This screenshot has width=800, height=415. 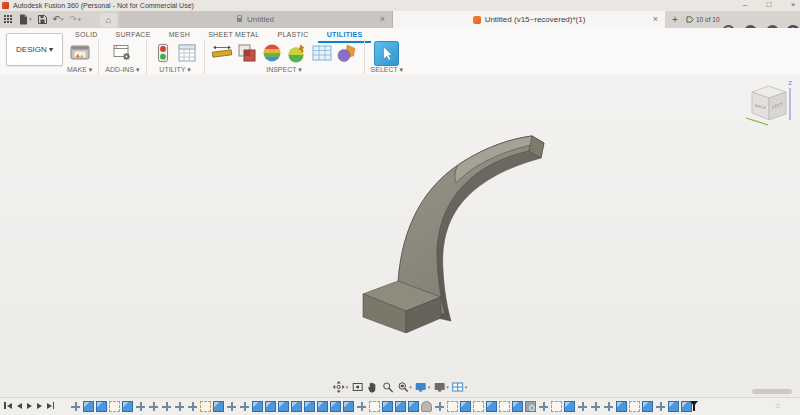 I want to click on viewcube: Z BACK LEFT, so click(x=768, y=106).